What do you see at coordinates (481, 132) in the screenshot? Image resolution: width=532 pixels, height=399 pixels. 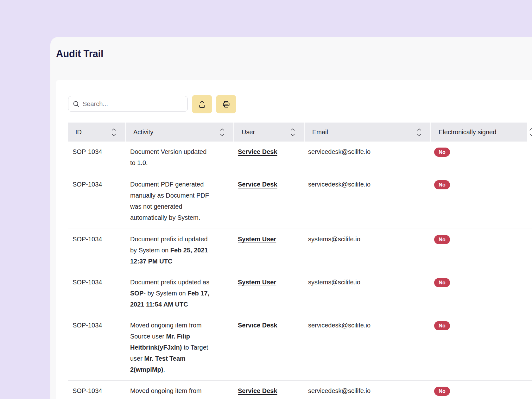 I see `column-header-electronically-signed: Electronically signed` at bounding box center [481, 132].